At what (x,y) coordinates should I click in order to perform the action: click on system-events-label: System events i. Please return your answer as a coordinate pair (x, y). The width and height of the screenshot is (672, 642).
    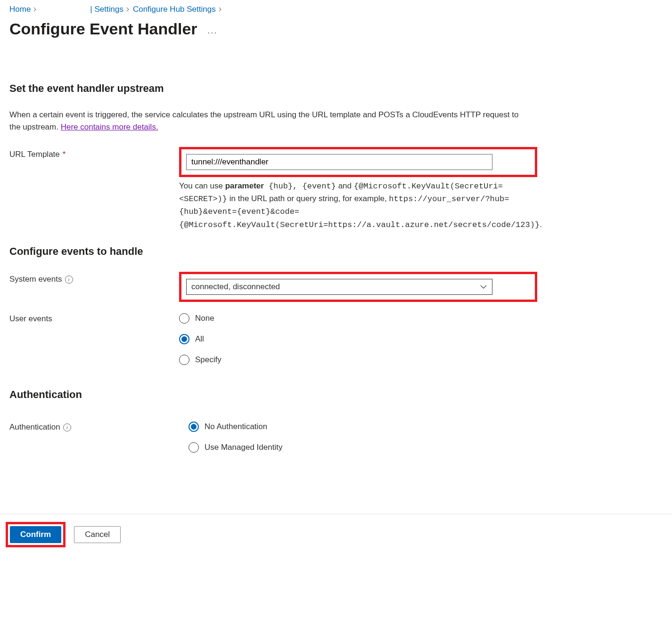
    Looking at the image, I should click on (94, 278).